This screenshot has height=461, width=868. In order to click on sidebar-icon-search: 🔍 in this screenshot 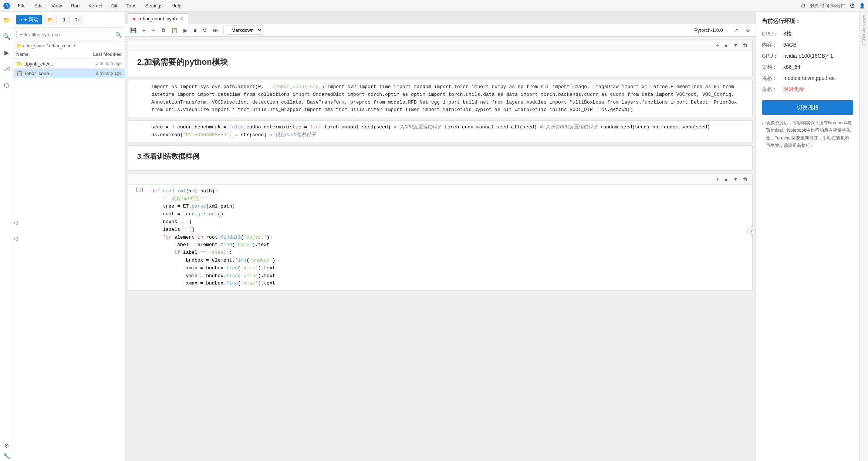, I will do `click(7, 36)`.